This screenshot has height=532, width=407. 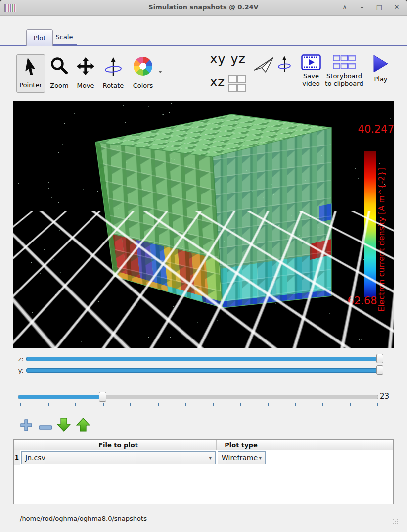 What do you see at coordinates (344, 71) in the screenshot?
I see `storyboard-button: Storyboard to clipboard` at bounding box center [344, 71].